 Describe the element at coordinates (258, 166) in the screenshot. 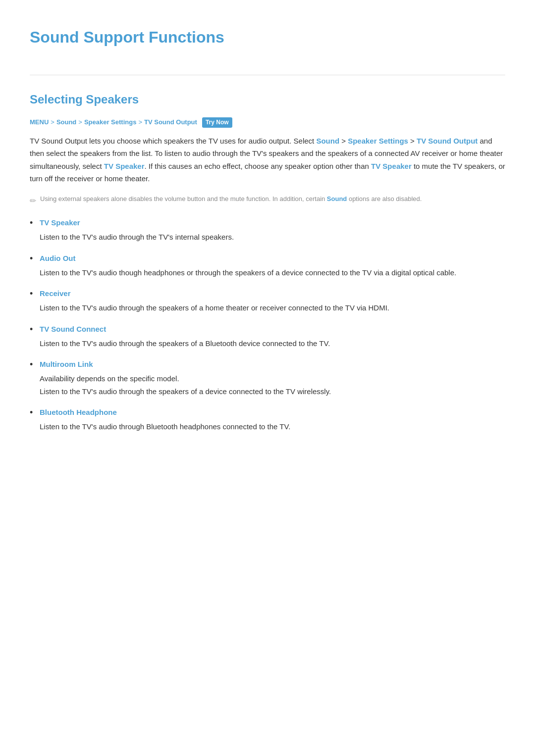

I see `main-text-5: . If this causes an echo effect, choose …` at that location.